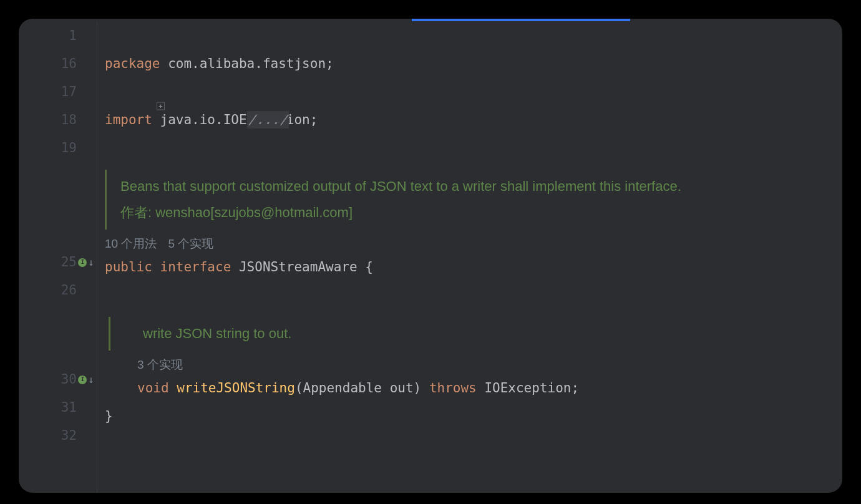 This screenshot has height=504, width=861. Describe the element at coordinates (474, 243) in the screenshot. I see `code-lens-hints: 10 个用法5 个实现` at that location.